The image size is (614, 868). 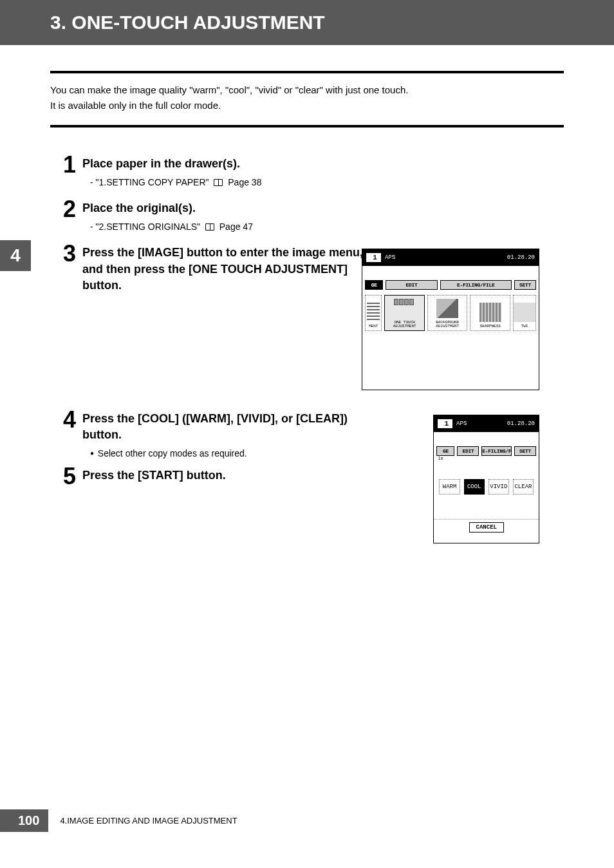 I want to click on step-reference: "2.SETTING ORIGINALS" Page 47, so click(x=327, y=227).